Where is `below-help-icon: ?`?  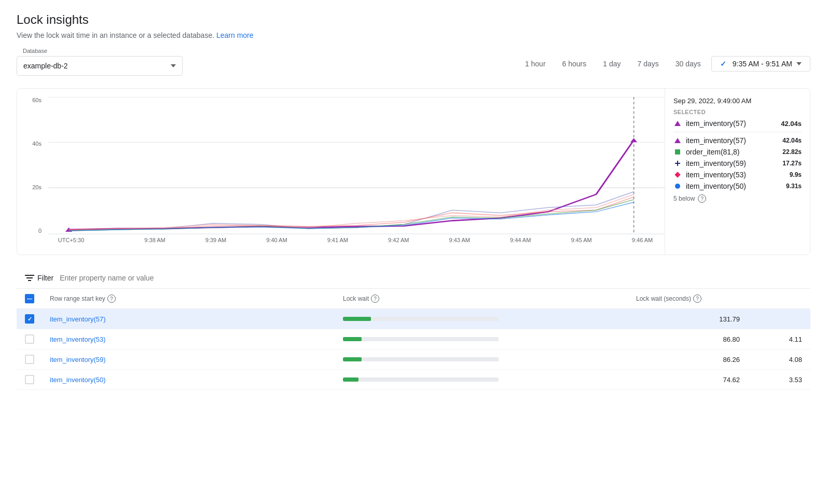 below-help-icon: ? is located at coordinates (702, 199).